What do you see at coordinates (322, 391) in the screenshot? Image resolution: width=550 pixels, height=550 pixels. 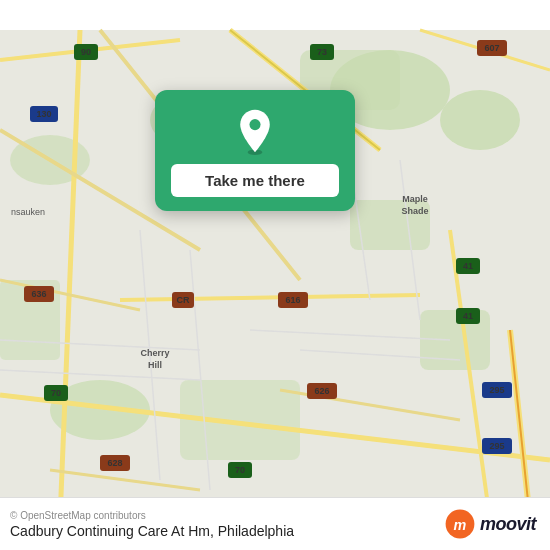 I see `svg-text: 626` at bounding box center [322, 391].